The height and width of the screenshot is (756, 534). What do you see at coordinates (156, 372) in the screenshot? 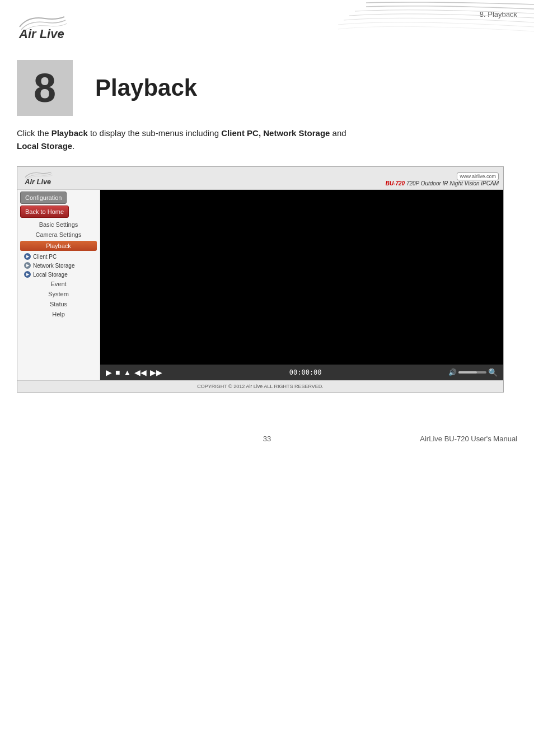
I see `next-button: ▶▶` at bounding box center [156, 372].